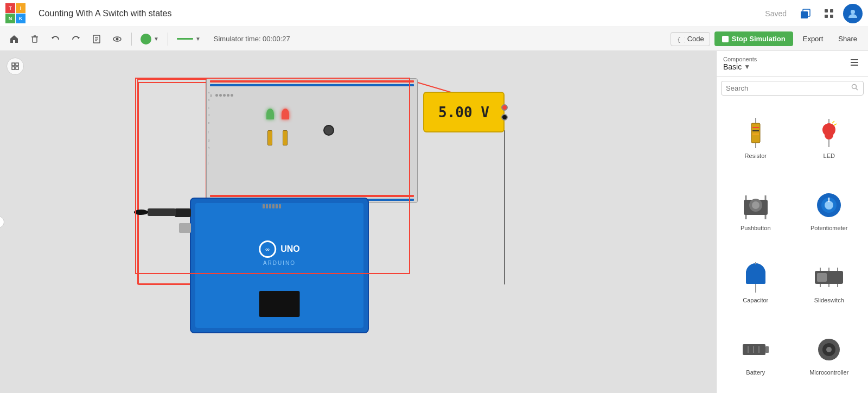 This screenshot has height=393, width=868. I want to click on search-input, so click(787, 88).